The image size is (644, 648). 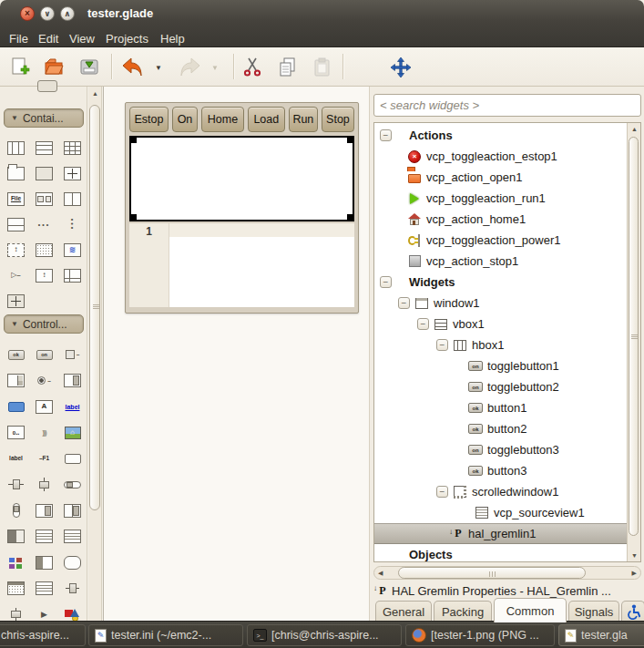 I want to click on vseparator-icon, so click(x=16, y=614).